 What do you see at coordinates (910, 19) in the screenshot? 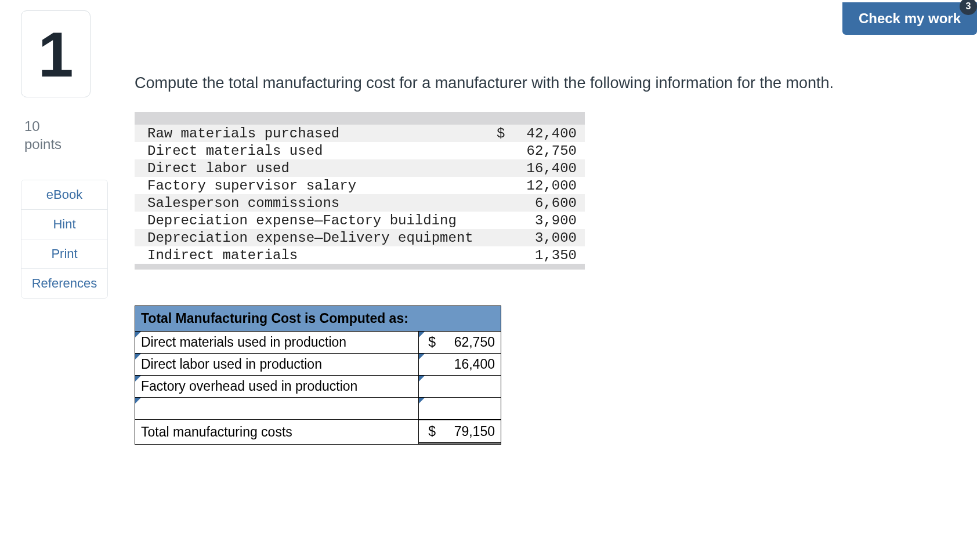
I see `check-my-work-label: Check my work` at bounding box center [910, 19].